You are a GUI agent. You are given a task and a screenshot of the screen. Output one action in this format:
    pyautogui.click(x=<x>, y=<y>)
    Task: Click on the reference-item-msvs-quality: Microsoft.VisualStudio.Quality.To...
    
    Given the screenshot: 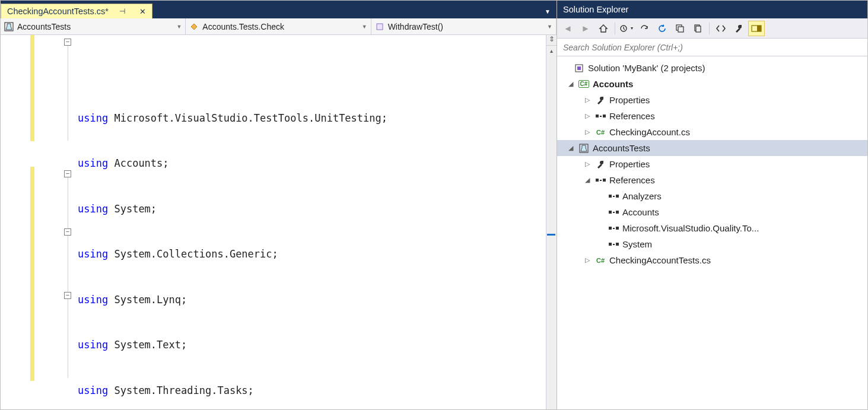 What is the action you would take?
    pyautogui.click(x=712, y=228)
    